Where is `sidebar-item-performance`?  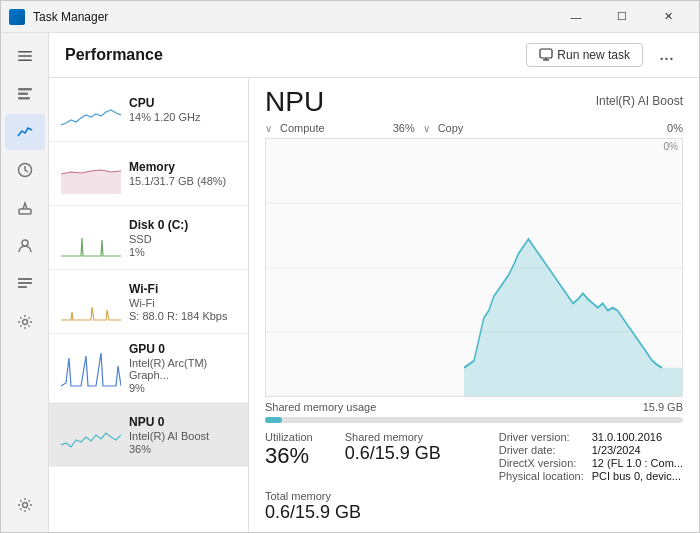
sidebar-item-performance is located at coordinates (25, 132).